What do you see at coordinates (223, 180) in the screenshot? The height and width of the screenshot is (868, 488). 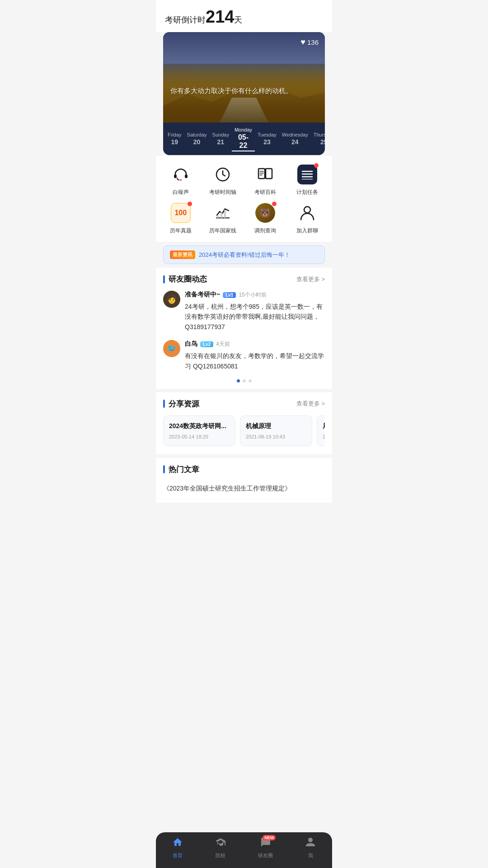 I see `menu-timeline: 考研时间轴` at bounding box center [223, 180].